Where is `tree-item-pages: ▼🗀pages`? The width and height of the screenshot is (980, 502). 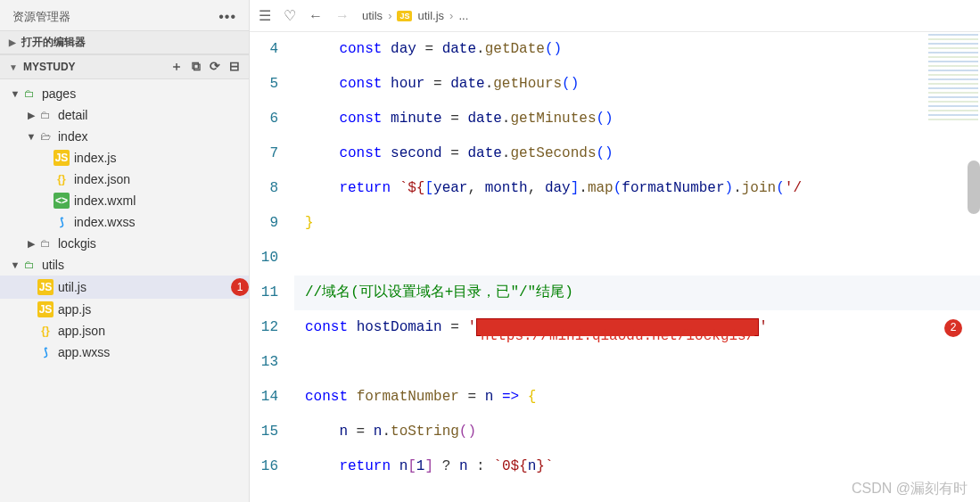 tree-item-pages: ▼🗀pages is located at coordinates (125, 94).